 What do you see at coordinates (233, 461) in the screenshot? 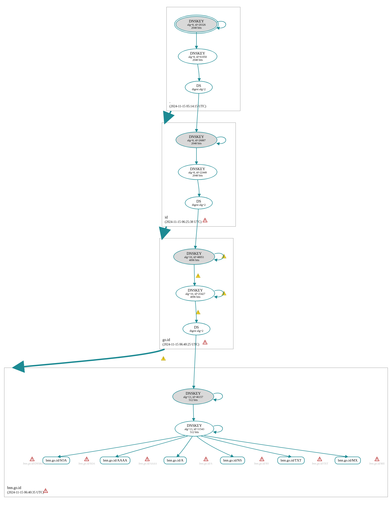
I see `rrset-ns: bnn.go.id/NS` at bounding box center [233, 461].